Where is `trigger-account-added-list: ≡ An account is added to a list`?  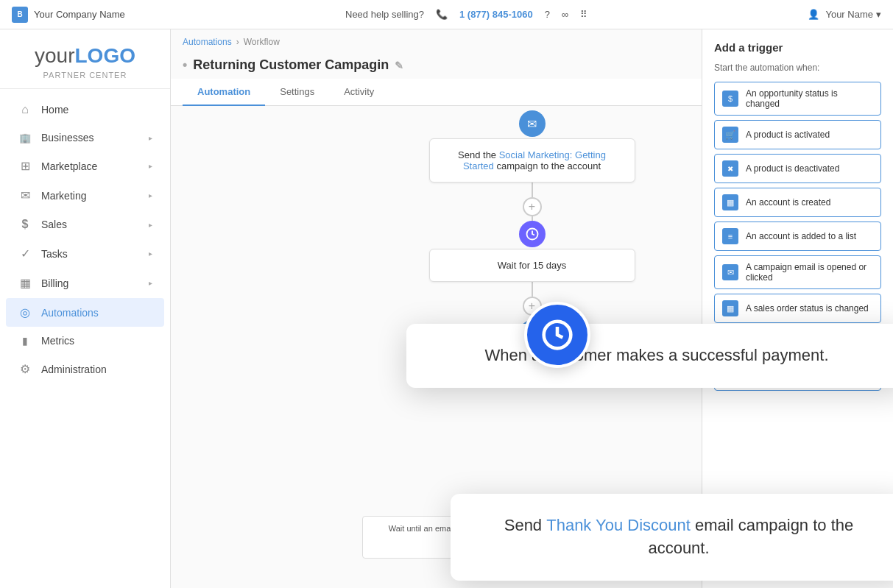 trigger-account-added-list: ≡ An account is added to a list is located at coordinates (798, 236).